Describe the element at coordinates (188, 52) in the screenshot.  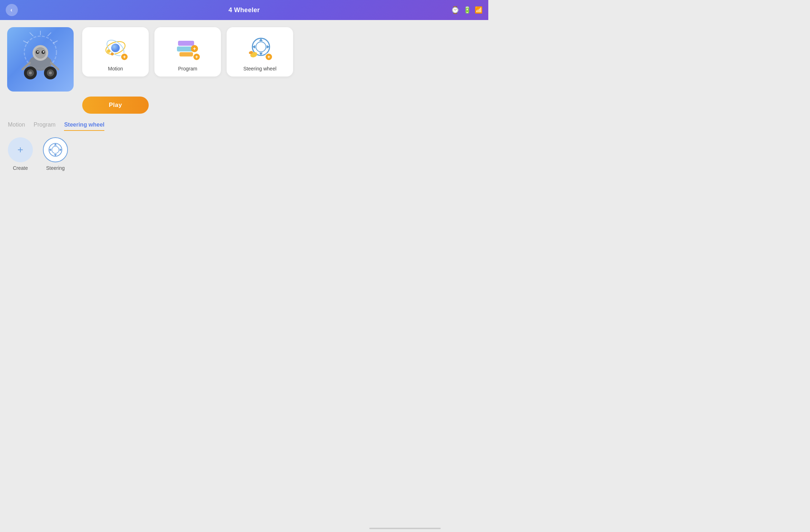
I see `cards-container: + Motion + +` at that location.